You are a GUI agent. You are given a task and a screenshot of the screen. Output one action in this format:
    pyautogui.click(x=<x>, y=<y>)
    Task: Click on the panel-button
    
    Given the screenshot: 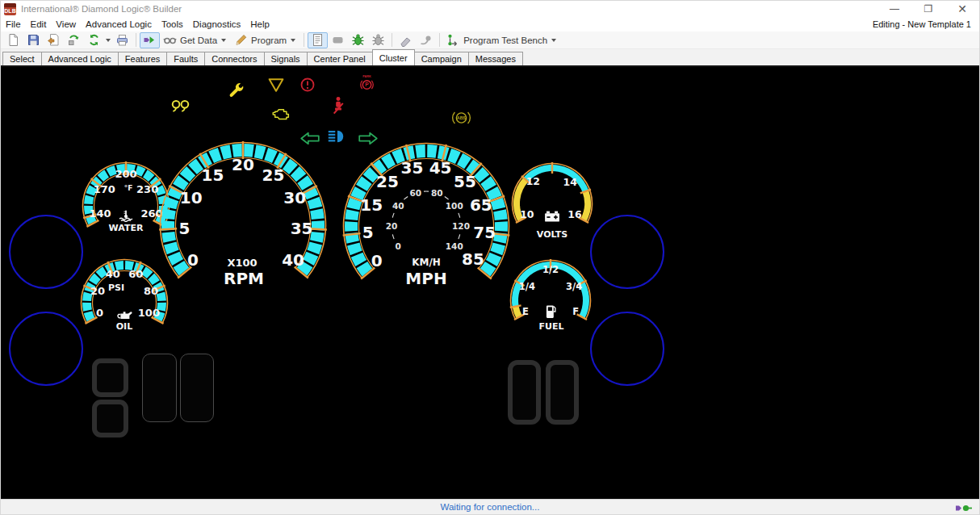 What is the action you would take?
    pyautogui.click(x=337, y=40)
    